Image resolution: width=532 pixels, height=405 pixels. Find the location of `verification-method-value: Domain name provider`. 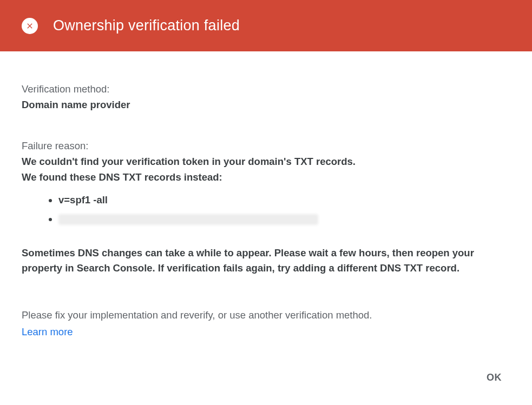

verification-method-value: Domain name provider is located at coordinates (266, 105).